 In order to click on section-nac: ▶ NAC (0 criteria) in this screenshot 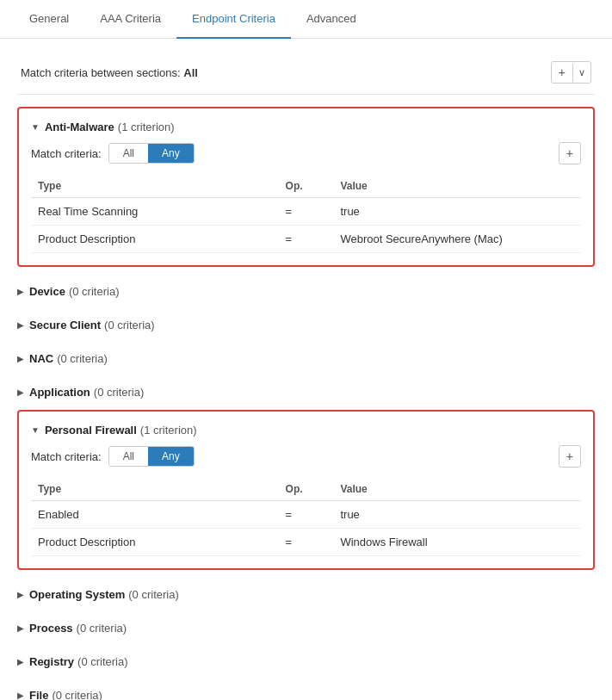, I will do `click(306, 358)`.